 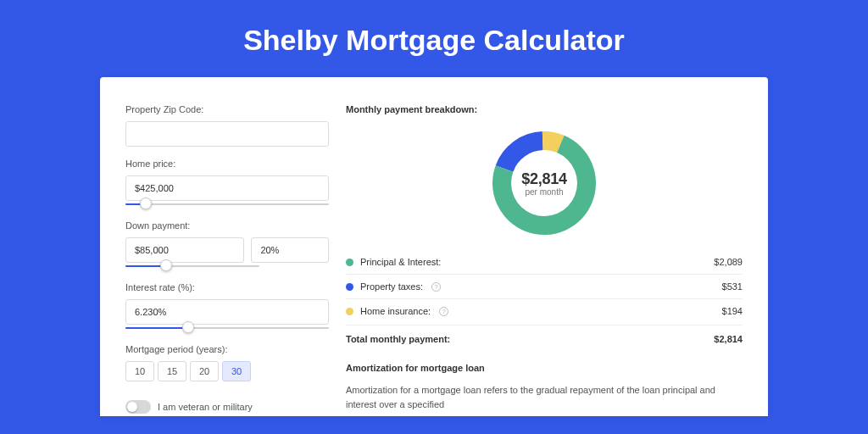 What do you see at coordinates (227, 407) in the screenshot?
I see `veteran-row: I am veteran or military` at bounding box center [227, 407].